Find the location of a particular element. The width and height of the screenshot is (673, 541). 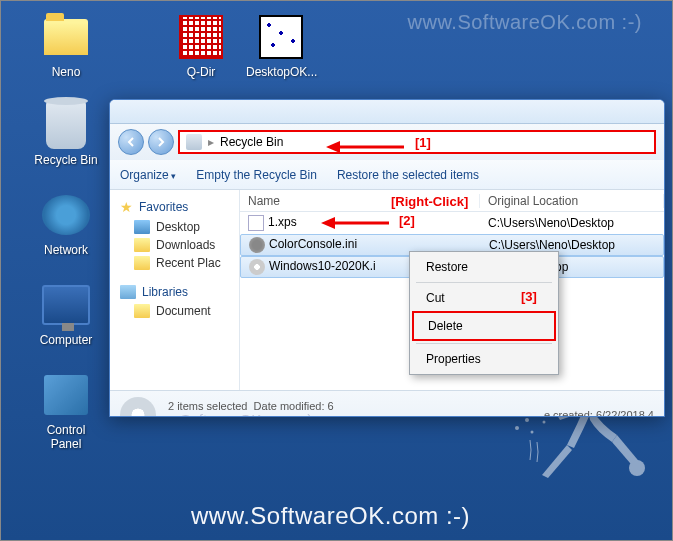

status-icon is located at coordinates (138, 408).